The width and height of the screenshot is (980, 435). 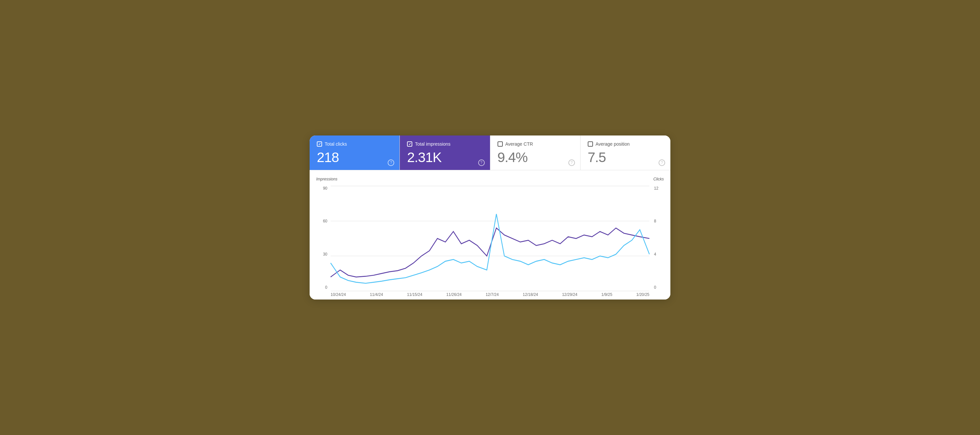 I want to click on y-right-0: 0, so click(x=655, y=287).